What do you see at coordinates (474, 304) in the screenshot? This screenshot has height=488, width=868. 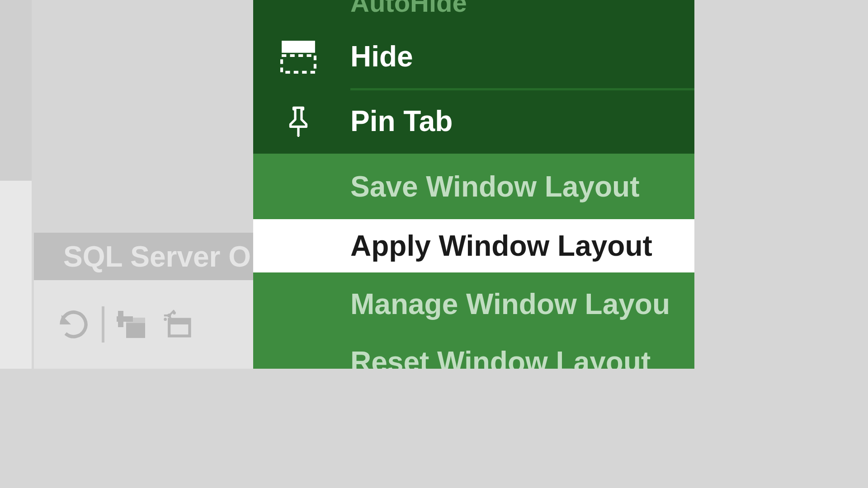 I see `menu-item-manage-layout: Manage Window Layou` at bounding box center [474, 304].